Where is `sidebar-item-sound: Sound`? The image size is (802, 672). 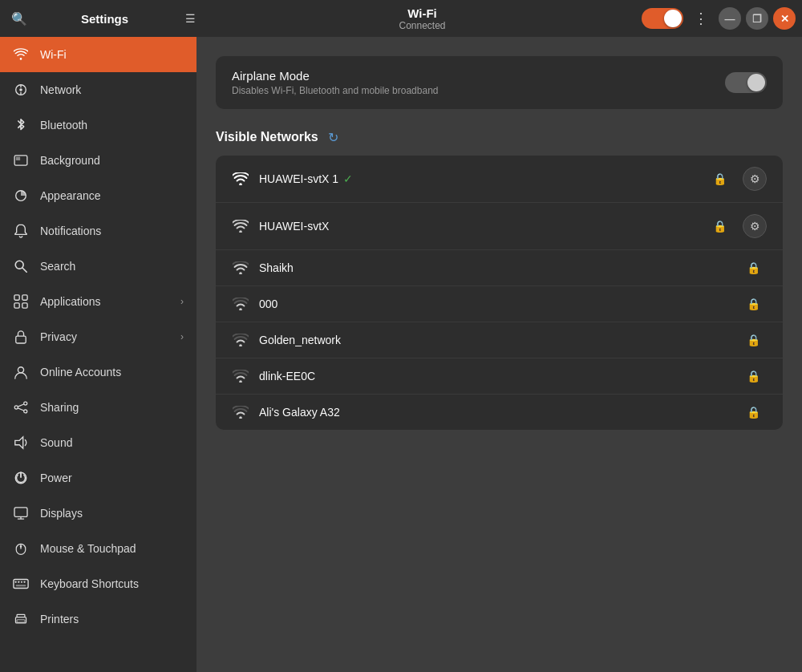 sidebar-item-sound: Sound is located at coordinates (98, 443).